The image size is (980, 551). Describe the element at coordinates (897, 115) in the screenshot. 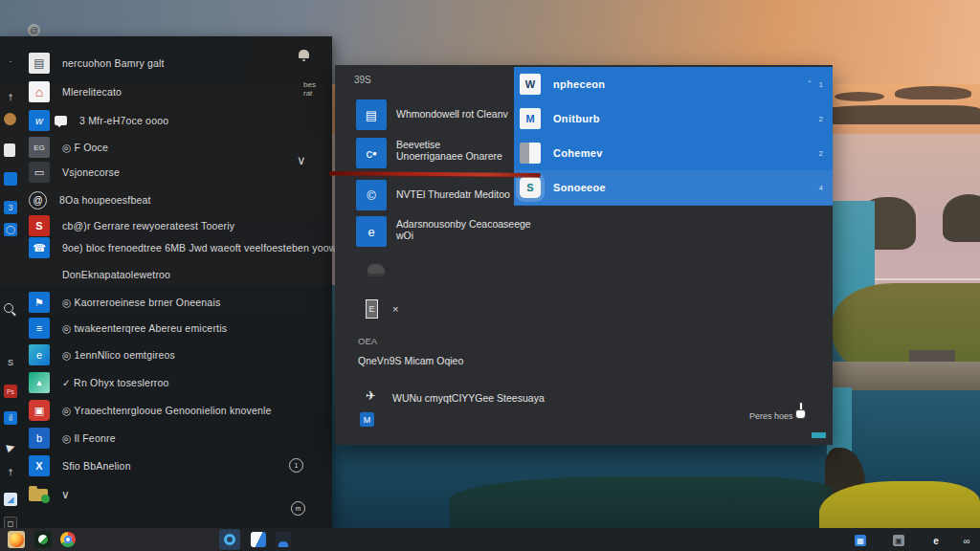

I see `wallpaper-headland` at that location.